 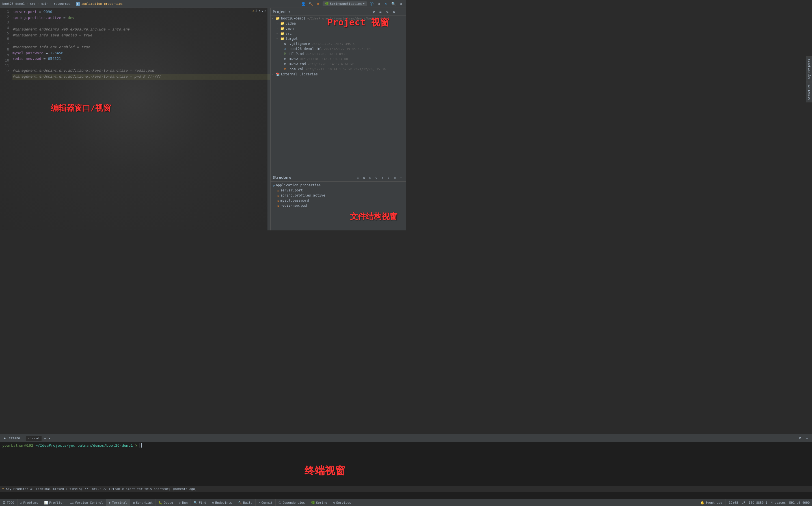 What do you see at coordinates (289, 12) in the screenshot?
I see `project-dropdown-icon: ▾` at bounding box center [289, 12].